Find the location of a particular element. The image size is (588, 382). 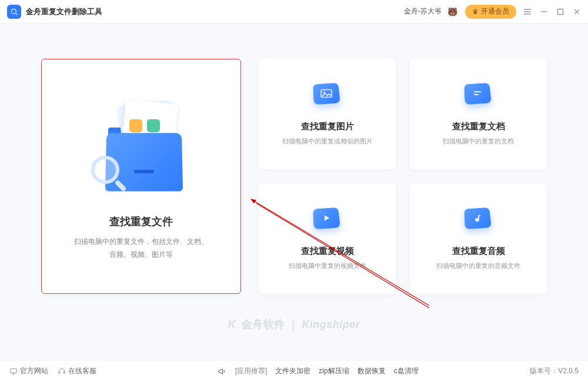

card-desc: 扫描电脑中的重复的文档 is located at coordinates (479, 141).